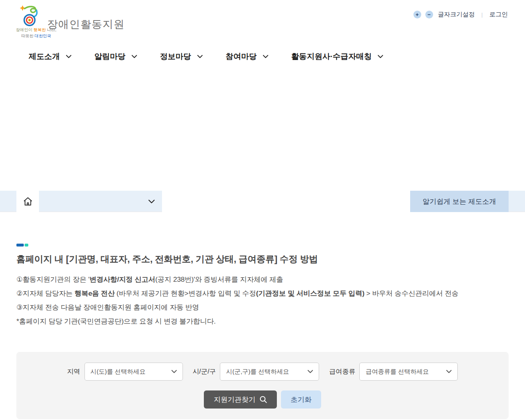  I want to click on page-title: 홈페이지 내 [기관명, 대표자, 주소, 전화번호, 기관 상태, 급여종류]…, so click(262, 259).